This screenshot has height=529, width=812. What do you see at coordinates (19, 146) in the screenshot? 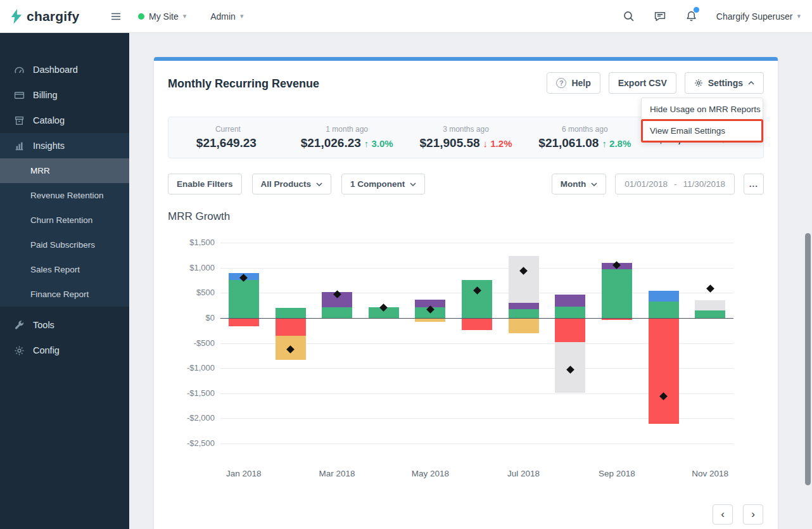
I see `insights-icon` at bounding box center [19, 146].